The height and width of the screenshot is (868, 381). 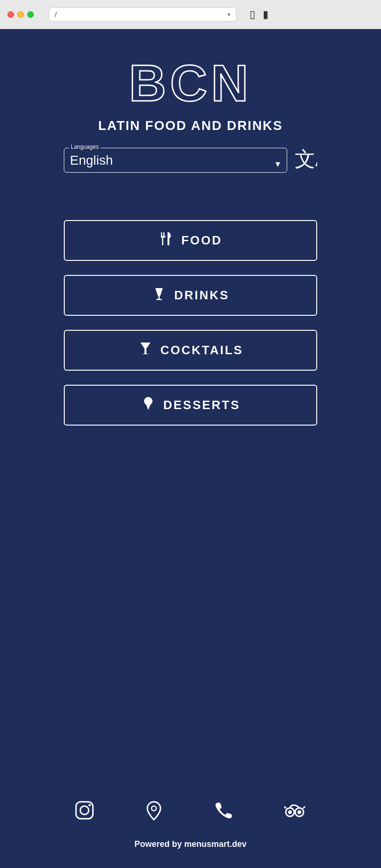 I want to click on minimize-button, so click(x=21, y=15).